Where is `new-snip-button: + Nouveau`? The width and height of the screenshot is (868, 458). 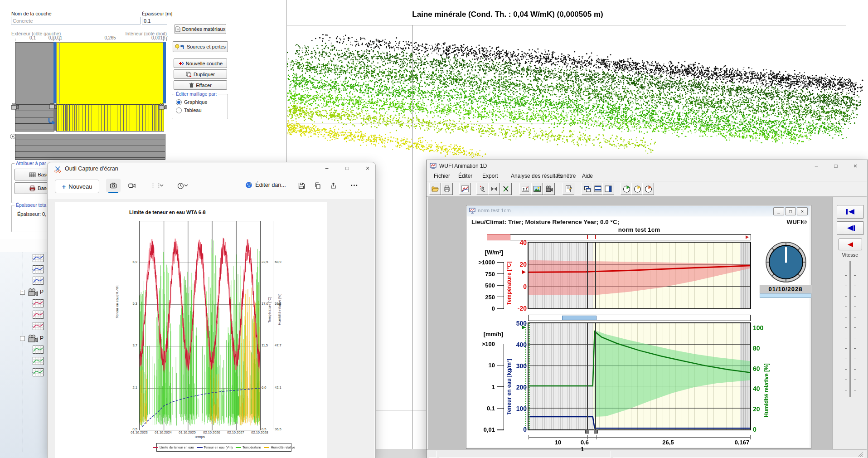 new-snip-button: + Nouveau is located at coordinates (77, 186).